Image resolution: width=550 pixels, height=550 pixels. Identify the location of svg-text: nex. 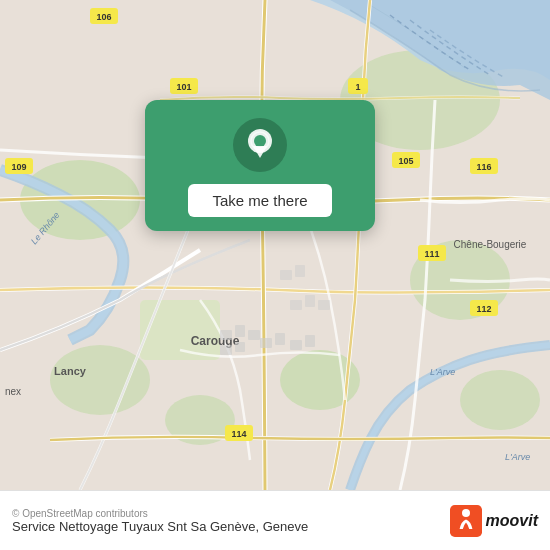
(13, 392).